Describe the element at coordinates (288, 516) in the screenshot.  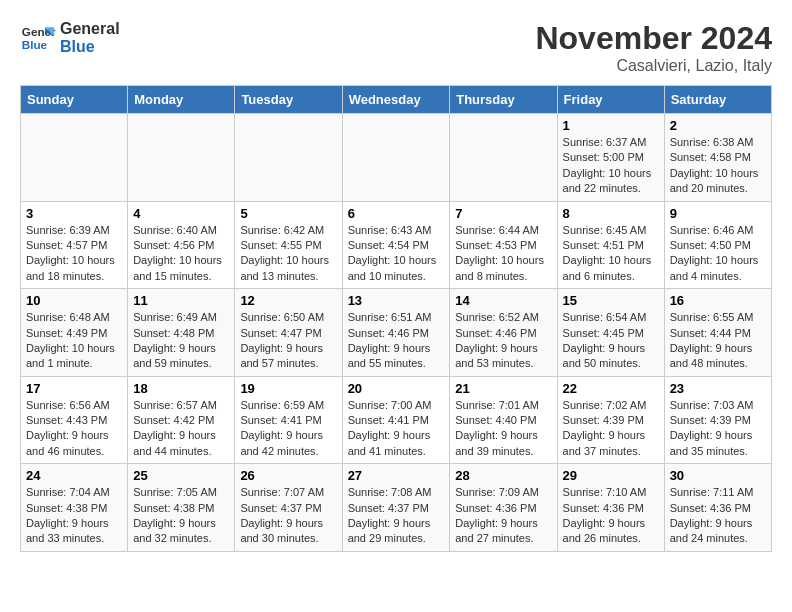
I see `day-info: Sunrise: 7:07 AM Sunset: 4:37 PM Dayligh…` at that location.